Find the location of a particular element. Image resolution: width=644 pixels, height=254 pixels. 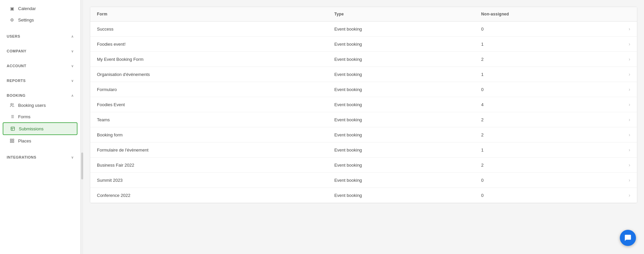

sidebar-booking-header: BOOKING ∧ is located at coordinates (40, 95).